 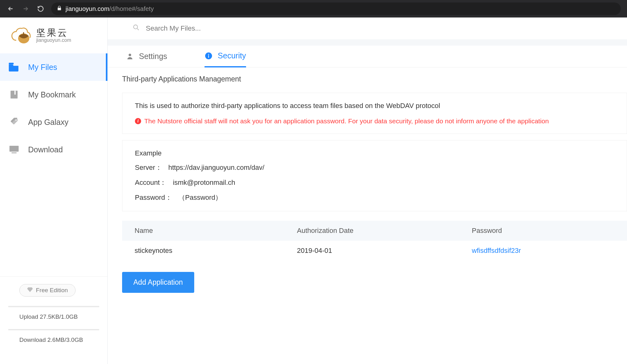 I want to click on logo: 坚果云 jianguoyun.com, so click(x=54, y=36).